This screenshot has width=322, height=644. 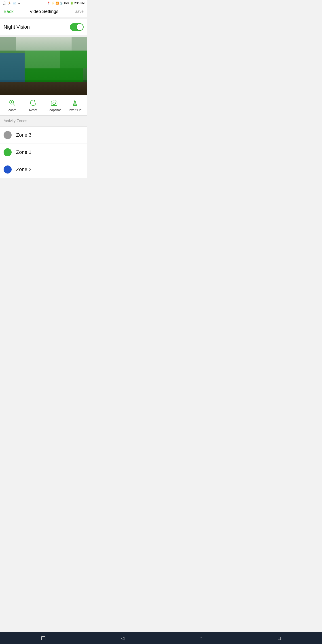 I want to click on zone-row-3: Zone 3, so click(x=44, y=135).